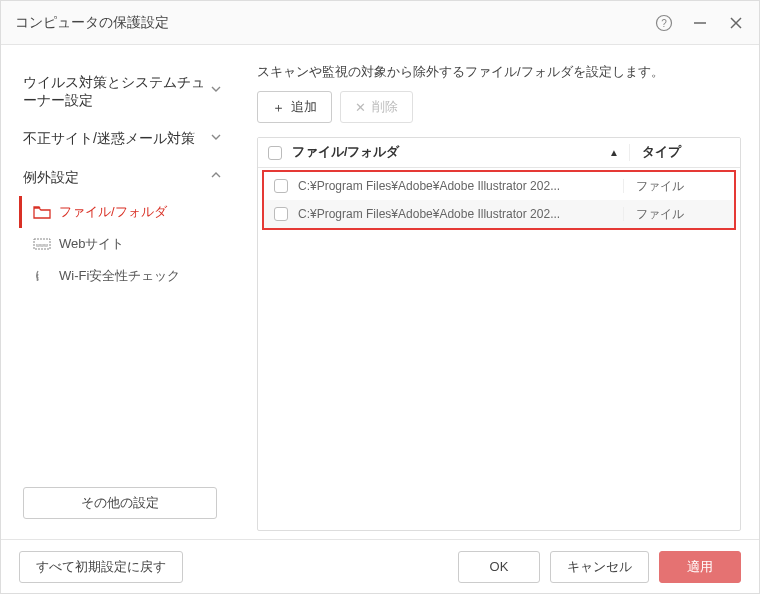  What do you see at coordinates (385, 107) in the screenshot?
I see `button-label: 削除` at bounding box center [385, 107].